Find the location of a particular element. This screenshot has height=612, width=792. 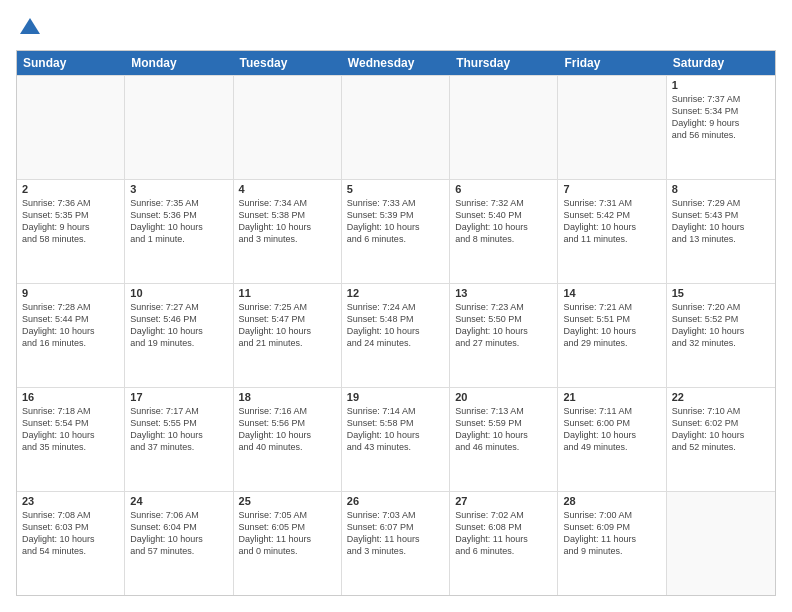

calendar-cell: 17Sunrise: 7:17 AM Sunset: 5:55 PM Dayli… is located at coordinates (179, 440).